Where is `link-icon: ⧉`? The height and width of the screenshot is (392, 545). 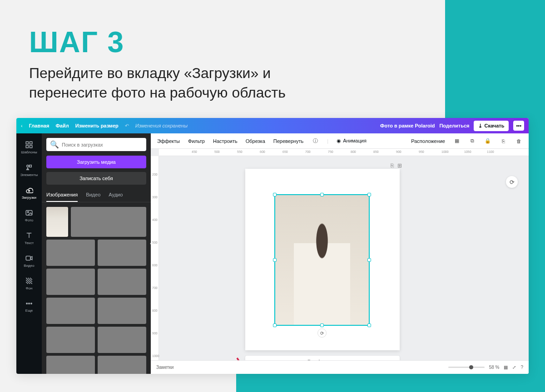
link-icon: ⧉ is located at coordinates (472, 141).